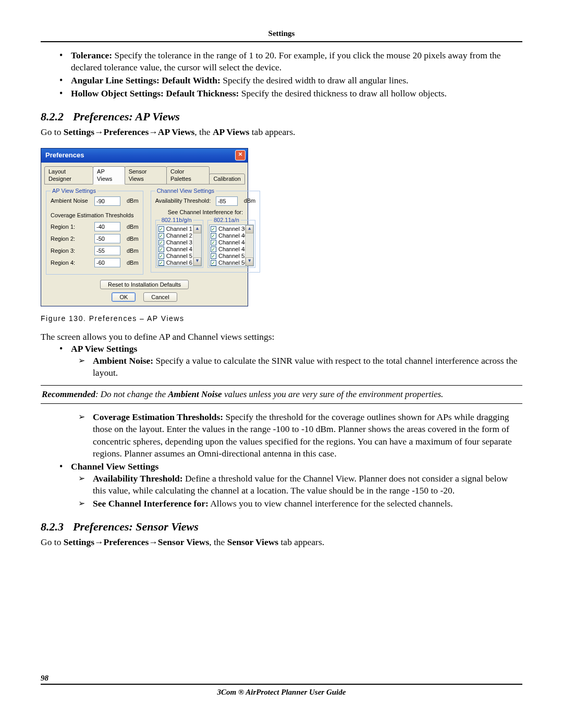  What do you see at coordinates (282, 367) in the screenshot?
I see `sub-ambient-noise: Ambient Noise: Specify a value to calcul…` at bounding box center [282, 367].